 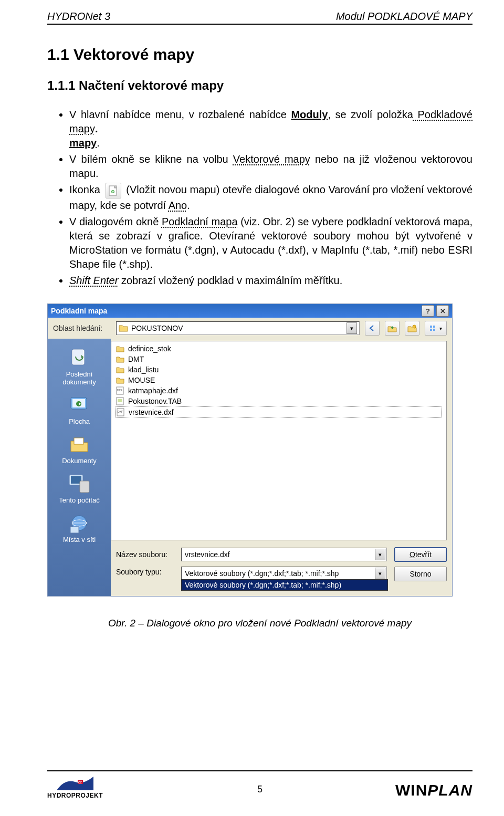 I want to click on filename-label: Název souboru:, so click(x=145, y=555).